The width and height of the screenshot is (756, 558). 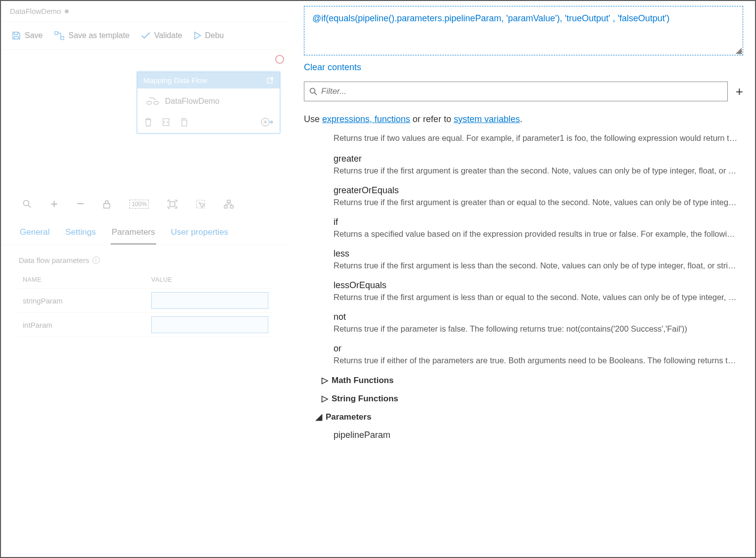 I want to click on dataflow-icon, so click(x=153, y=101).